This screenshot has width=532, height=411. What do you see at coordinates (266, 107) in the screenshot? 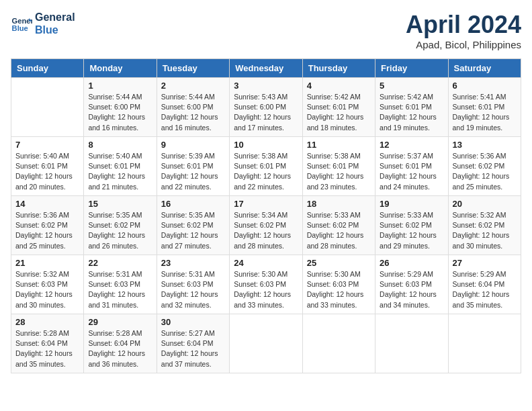
I see `day-cell: 3Sunrise: 5:43 AMSunset: 6:00 PMDaylight…` at bounding box center [266, 107].